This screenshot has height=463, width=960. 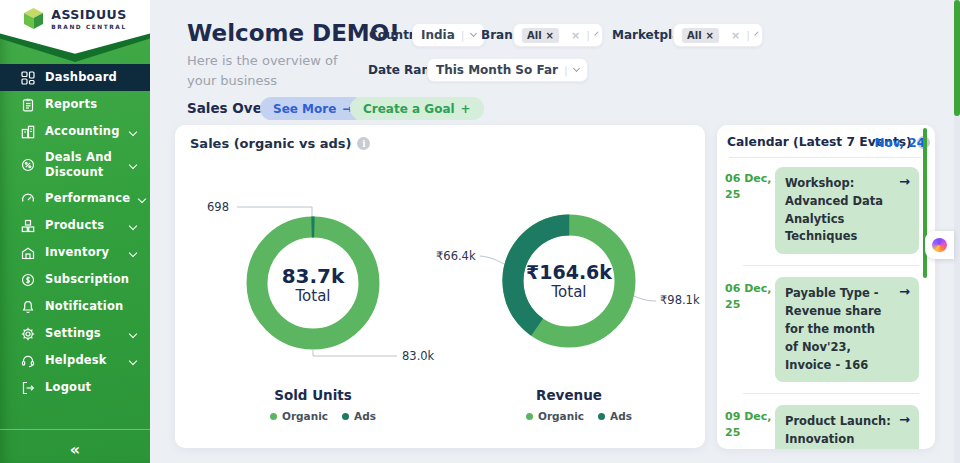 I want to click on sidebar-item-performance: Performance, so click(x=75, y=198).